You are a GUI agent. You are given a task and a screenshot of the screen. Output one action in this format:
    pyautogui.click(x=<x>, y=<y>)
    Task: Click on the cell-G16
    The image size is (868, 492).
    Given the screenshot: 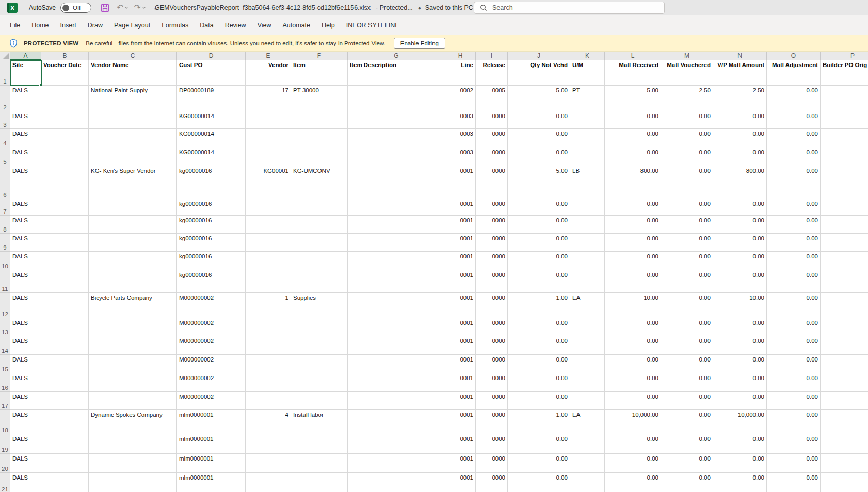 What is the action you would take?
    pyautogui.click(x=396, y=383)
    